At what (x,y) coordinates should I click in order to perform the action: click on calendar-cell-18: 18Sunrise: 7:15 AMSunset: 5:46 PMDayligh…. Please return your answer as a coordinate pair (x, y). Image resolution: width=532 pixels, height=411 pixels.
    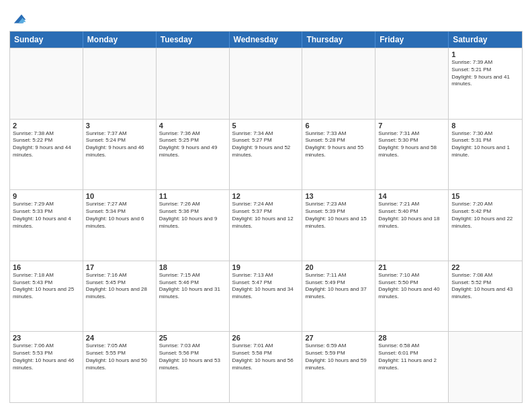
    Looking at the image, I should click on (193, 297).